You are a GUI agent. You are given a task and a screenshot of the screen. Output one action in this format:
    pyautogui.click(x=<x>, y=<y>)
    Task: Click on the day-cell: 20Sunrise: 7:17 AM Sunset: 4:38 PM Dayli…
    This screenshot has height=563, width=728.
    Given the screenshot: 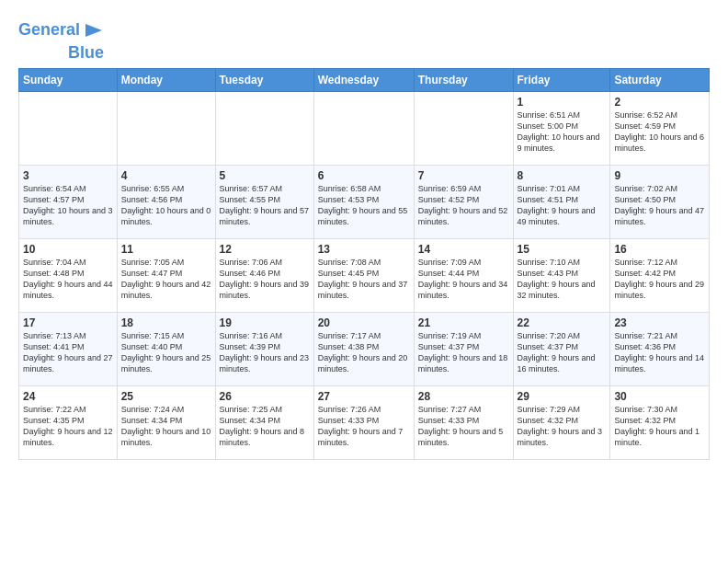 What is the action you would take?
    pyautogui.click(x=364, y=349)
    